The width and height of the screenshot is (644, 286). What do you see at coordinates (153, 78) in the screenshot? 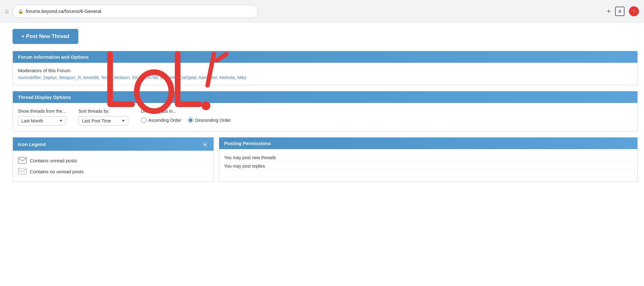
I see `mod-link-7: A790` at bounding box center [153, 78].